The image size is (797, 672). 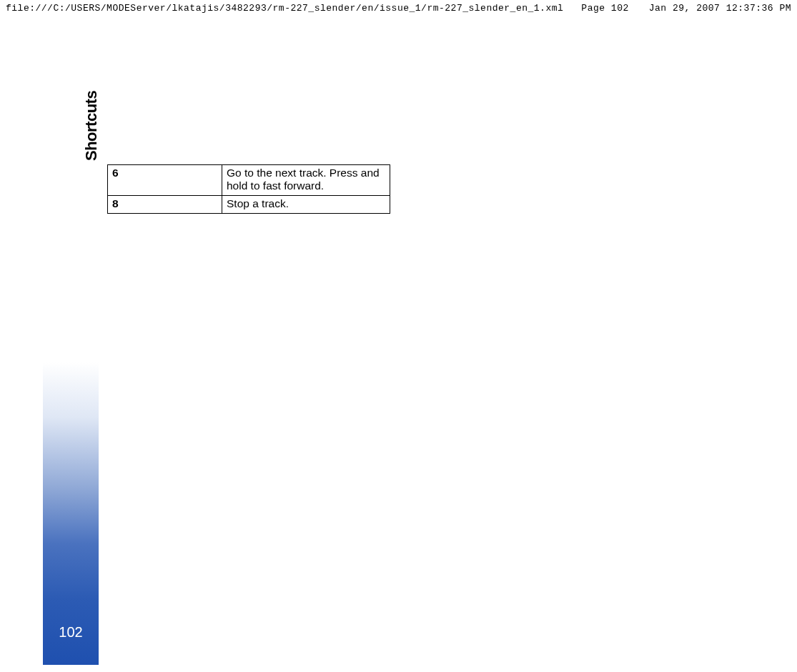 What do you see at coordinates (306, 204) in the screenshot?
I see `shortcut-desc: Stop a track.` at bounding box center [306, 204].